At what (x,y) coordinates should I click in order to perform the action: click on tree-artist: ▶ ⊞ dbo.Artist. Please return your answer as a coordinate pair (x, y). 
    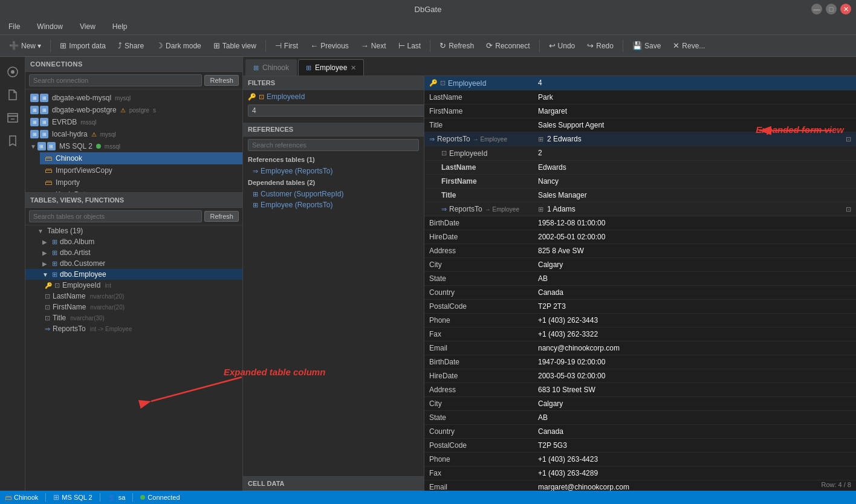
    Looking at the image, I should click on (134, 253).